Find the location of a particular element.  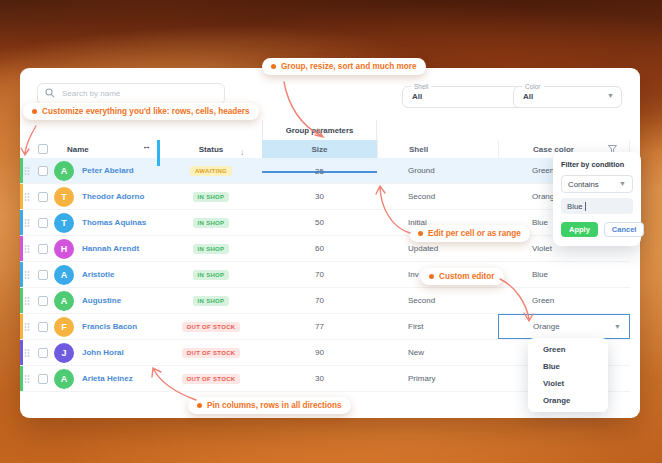

cell-name: Thomas Aquinas is located at coordinates (117, 222).